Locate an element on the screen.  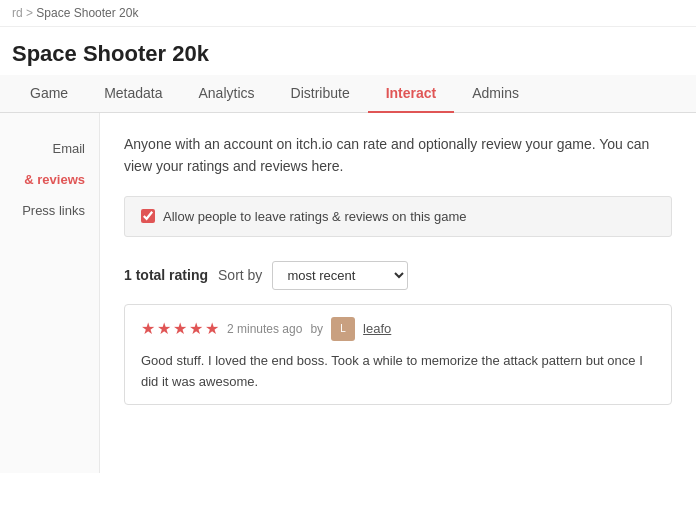
page-title: Space Shooter 20k is located at coordinates (348, 51).